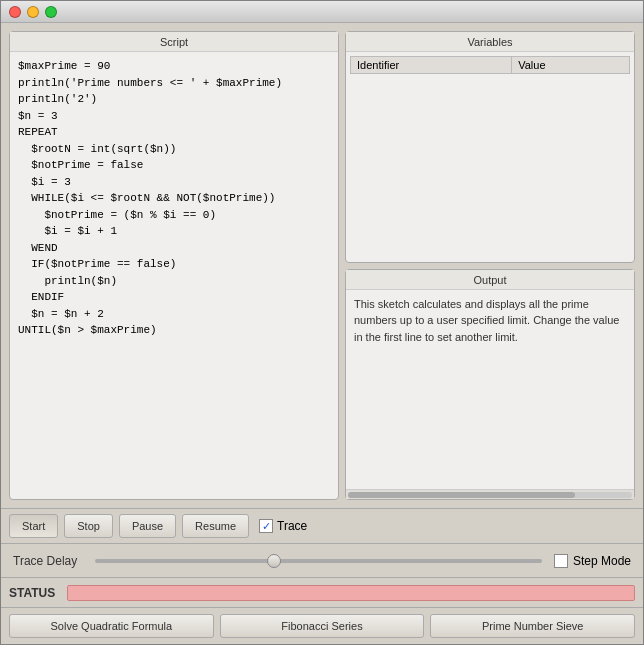 This screenshot has height=645, width=644. I want to click on slider-container, so click(318, 561).